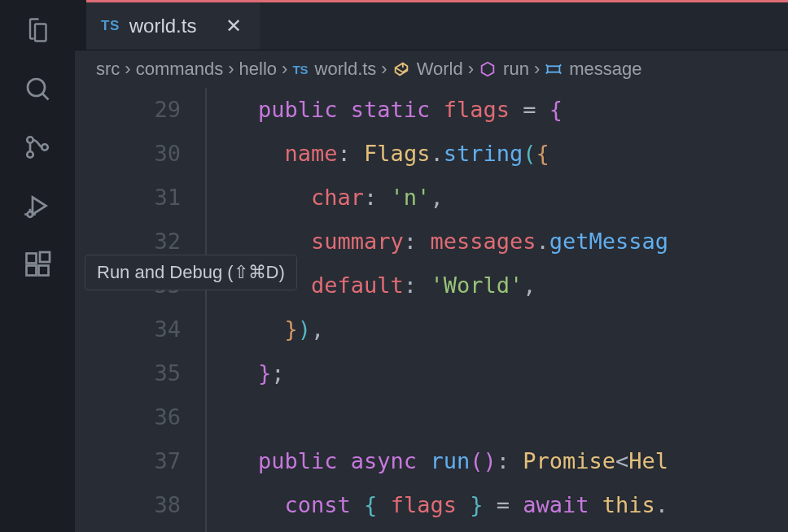 The width and height of the screenshot is (788, 532). Describe the element at coordinates (128, 373) in the screenshot. I see `line-number: 35` at that location.